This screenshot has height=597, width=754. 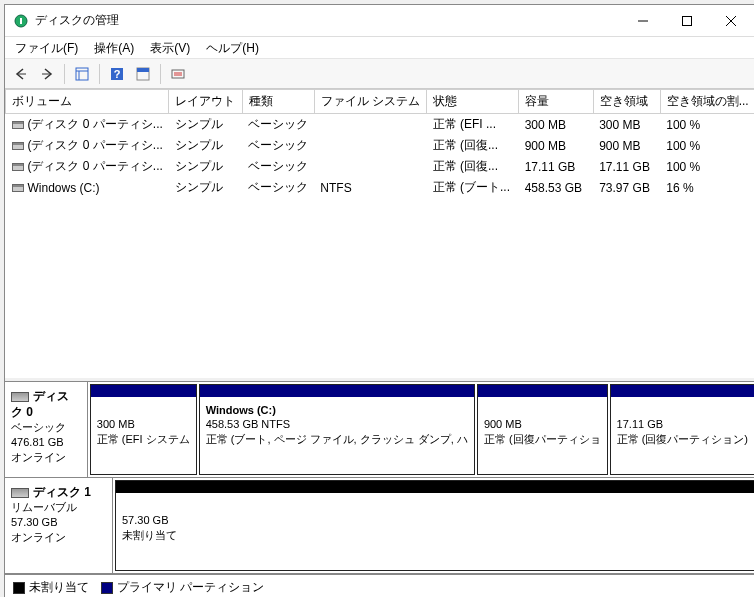 I want to click on maximize-button, so click(x=687, y=21).